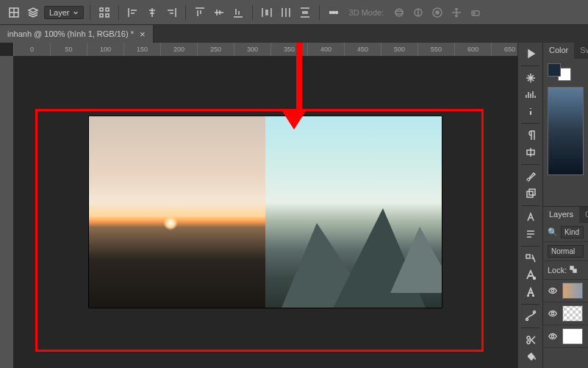 This screenshot has height=368, width=588. I want to click on vertical-ruler, so click(7, 212).